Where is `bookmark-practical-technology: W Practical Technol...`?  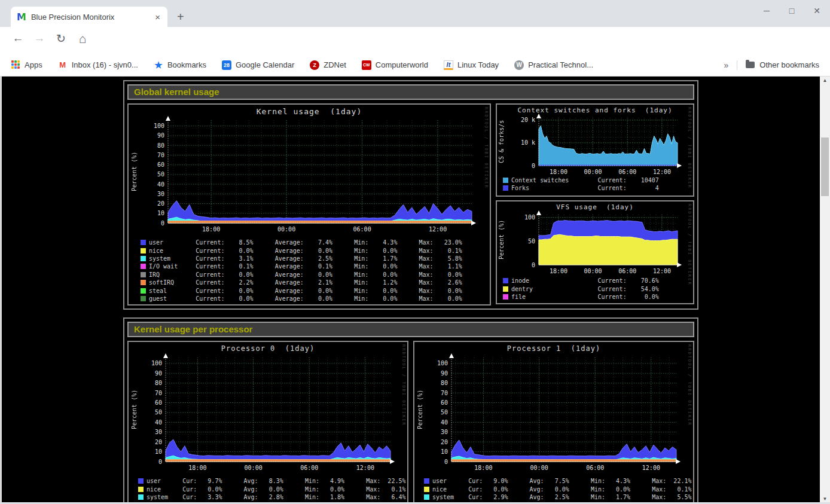 bookmark-practical-technology: W Practical Technol... is located at coordinates (554, 65).